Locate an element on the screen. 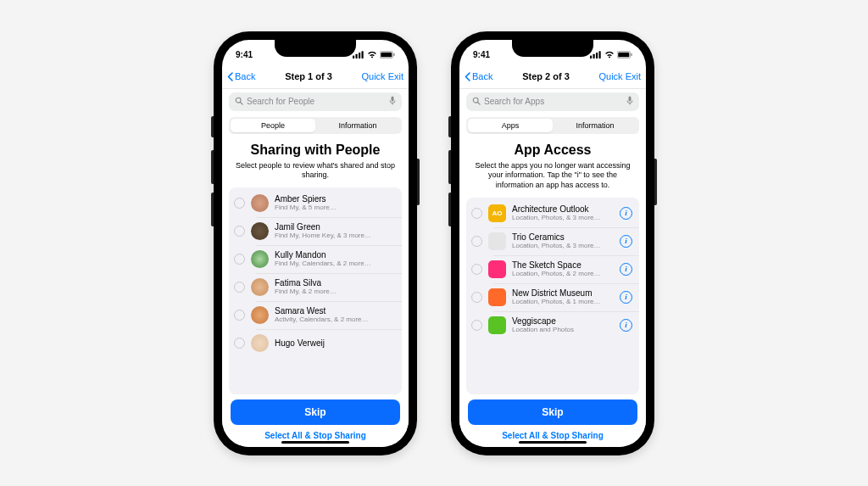 The height and width of the screenshot is (486, 868). person-name: Samara West is located at coordinates (335, 310).